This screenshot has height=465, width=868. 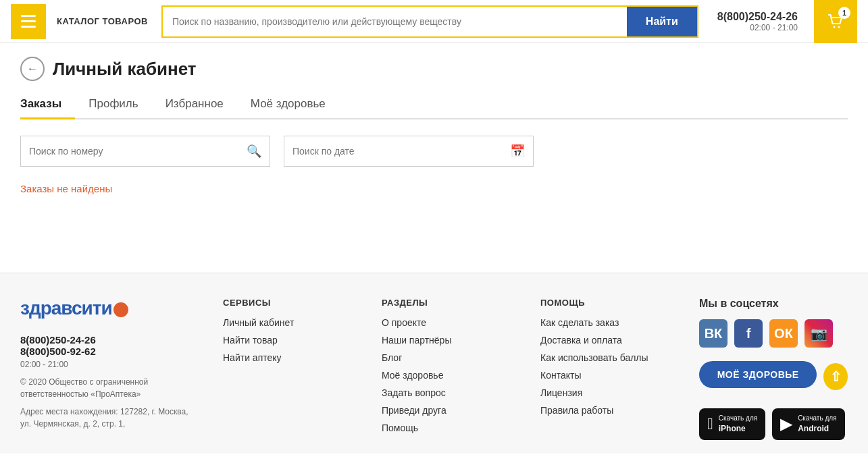 I want to click on footer-services: СЕРВИСЫ Личный кабинет Найти товар Найти…, so click(x=289, y=368).